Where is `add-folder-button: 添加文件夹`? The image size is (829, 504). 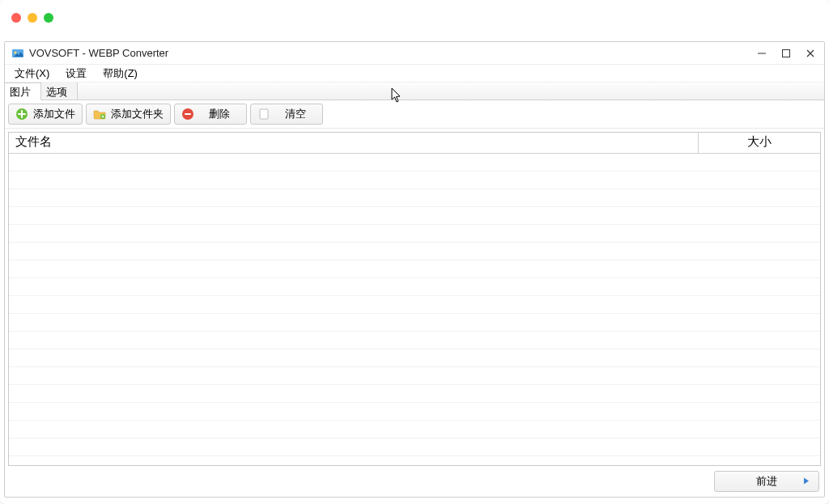 add-folder-button: 添加文件夹 is located at coordinates (128, 114).